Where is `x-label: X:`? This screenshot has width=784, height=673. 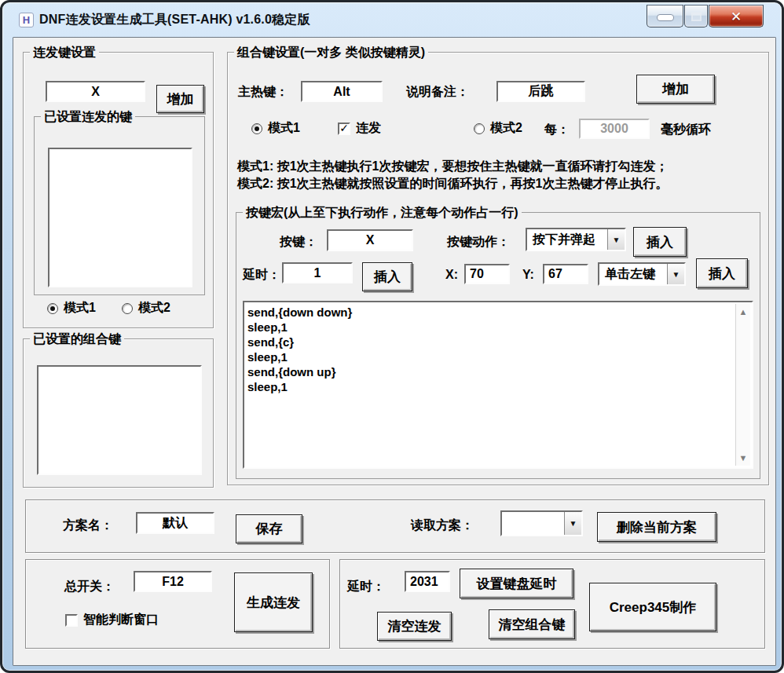 x-label: X: is located at coordinates (452, 275).